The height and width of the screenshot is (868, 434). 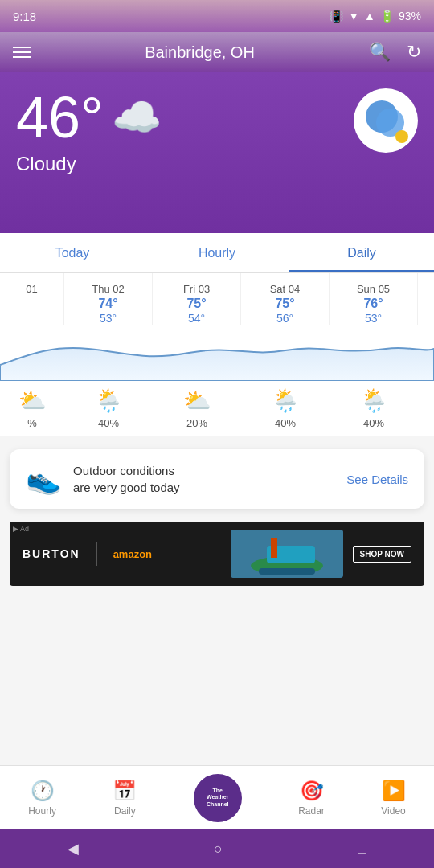 What do you see at coordinates (394, 791) in the screenshot?
I see `video-icon: ▶️` at bounding box center [394, 791].